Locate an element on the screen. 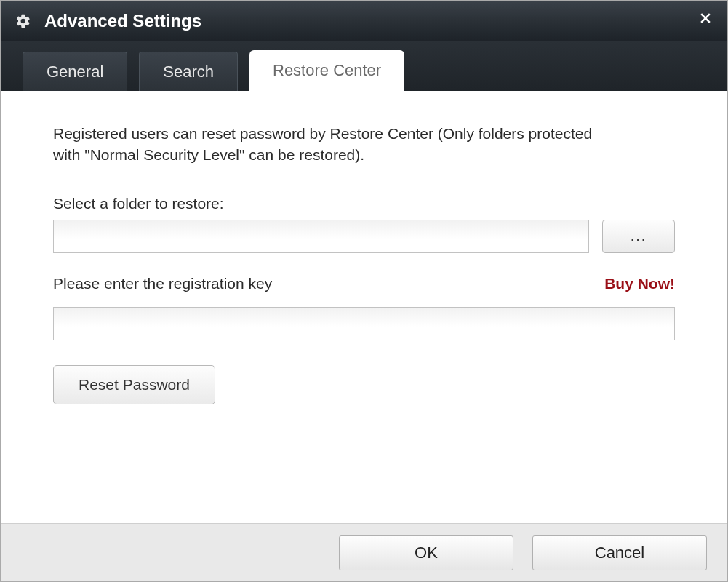 The width and height of the screenshot is (728, 582). tab-restore-center: Restore Center is located at coordinates (327, 71).